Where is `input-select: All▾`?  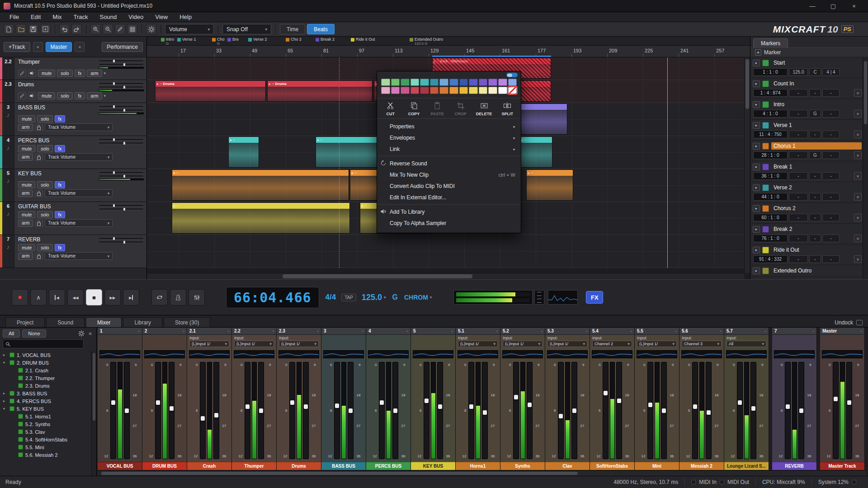 input-select: All▾ is located at coordinates (746, 344).